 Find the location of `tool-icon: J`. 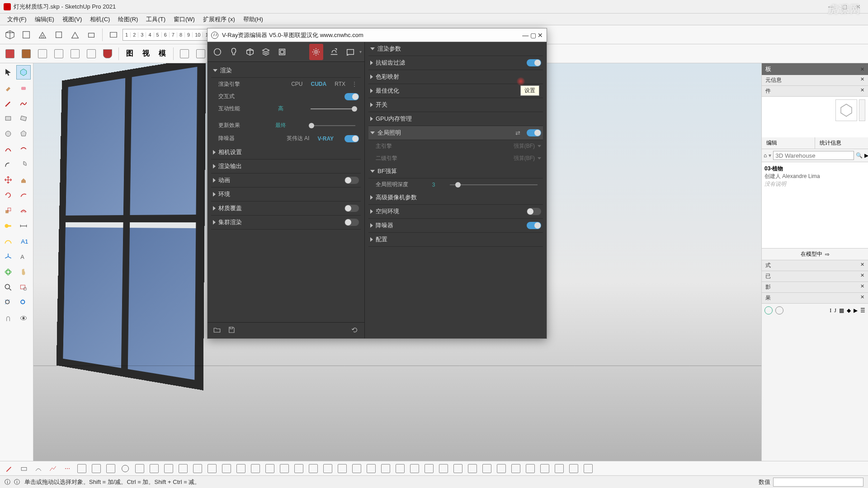

tool-icon: J is located at coordinates (835, 311).